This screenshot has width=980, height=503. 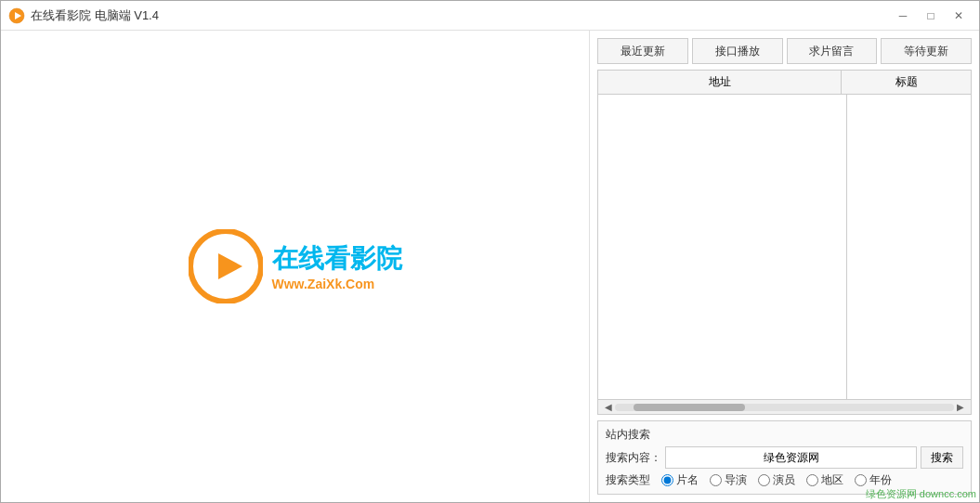 I want to click on radio-film-name: 片名, so click(x=680, y=481).